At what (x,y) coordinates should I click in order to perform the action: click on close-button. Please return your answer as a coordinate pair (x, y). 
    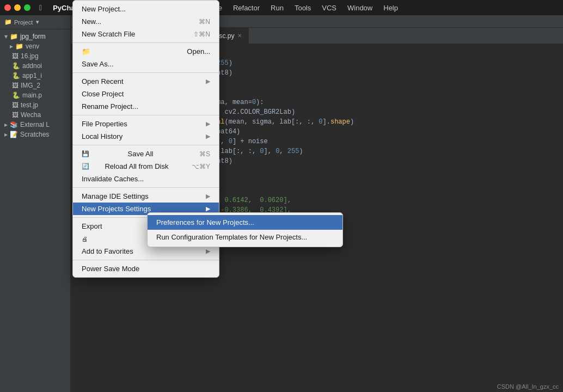
    Looking at the image, I should click on (8, 8).